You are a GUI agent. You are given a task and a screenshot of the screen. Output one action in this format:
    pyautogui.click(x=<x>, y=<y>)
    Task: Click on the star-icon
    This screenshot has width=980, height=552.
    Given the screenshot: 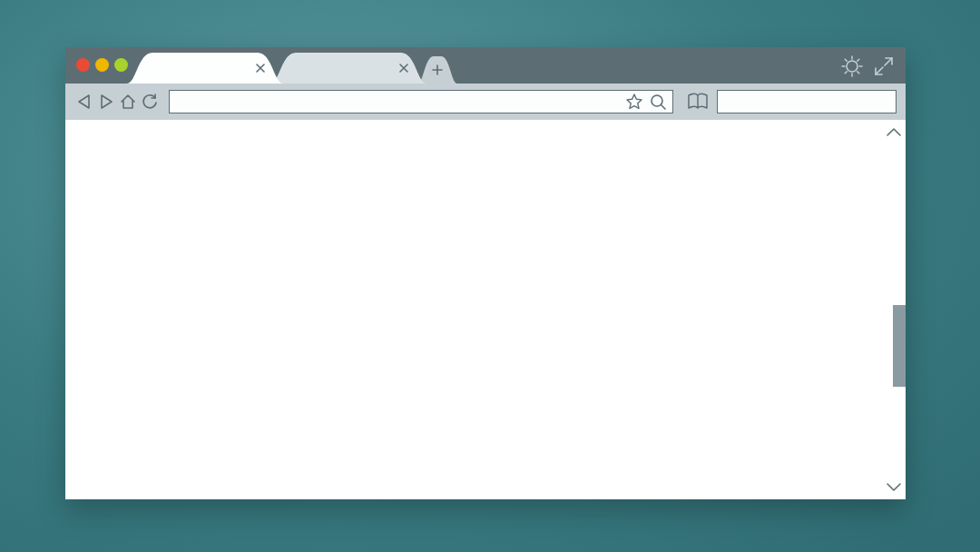 What is the action you would take?
    pyautogui.click(x=634, y=102)
    